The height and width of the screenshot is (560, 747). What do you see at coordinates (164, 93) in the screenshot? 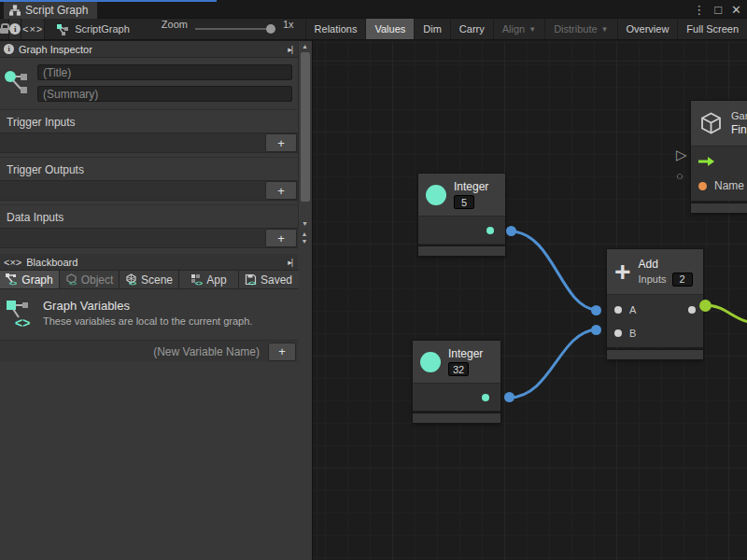
I see `graph-summary-input` at bounding box center [164, 93].